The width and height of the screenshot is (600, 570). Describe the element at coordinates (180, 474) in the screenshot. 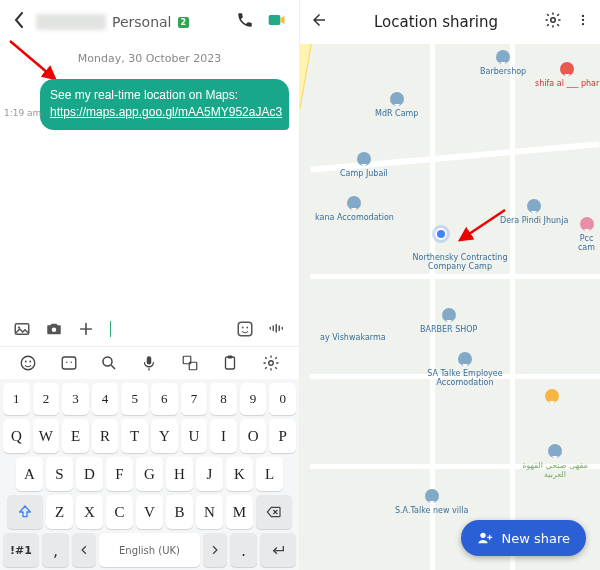

I see `kb-key-h: H` at that location.